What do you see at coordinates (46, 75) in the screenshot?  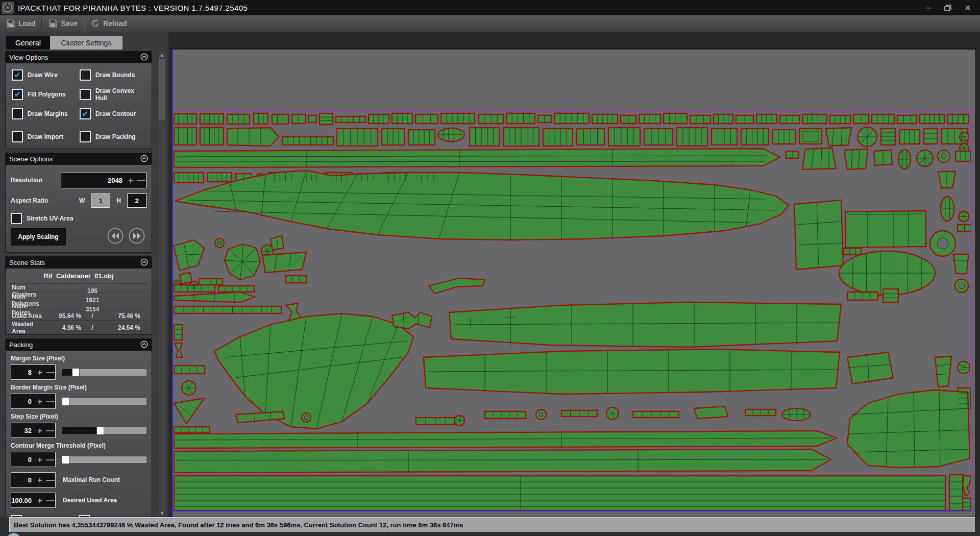 I see `checkbox-draw-wire: ✔Draw Wire` at bounding box center [46, 75].